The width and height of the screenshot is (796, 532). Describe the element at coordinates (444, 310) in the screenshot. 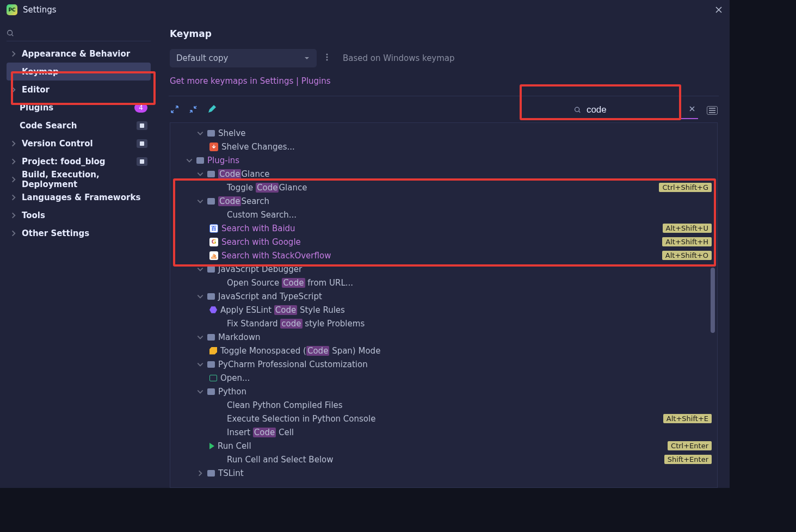

I see `tree-node: Apply ESLint Code Style Rules` at that location.